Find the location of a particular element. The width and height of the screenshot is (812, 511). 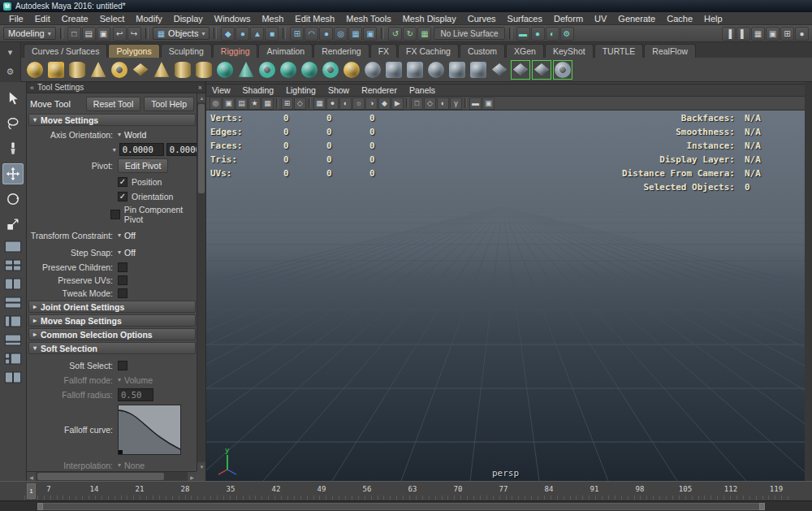

tool-settings-toggle-icon: ▌ is located at coordinates (744, 34).